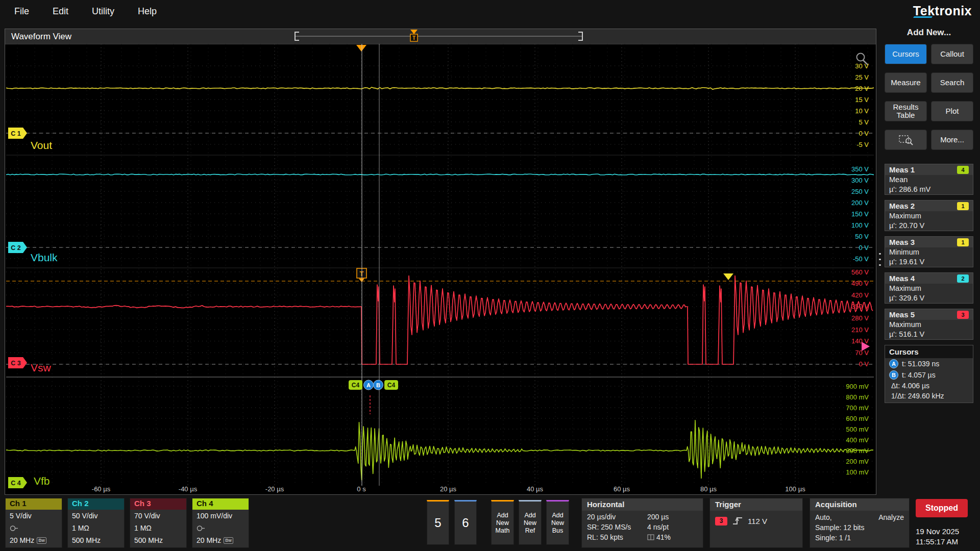 The height and width of the screenshot is (551, 980). I want to click on menu-utility: Utility, so click(103, 11).